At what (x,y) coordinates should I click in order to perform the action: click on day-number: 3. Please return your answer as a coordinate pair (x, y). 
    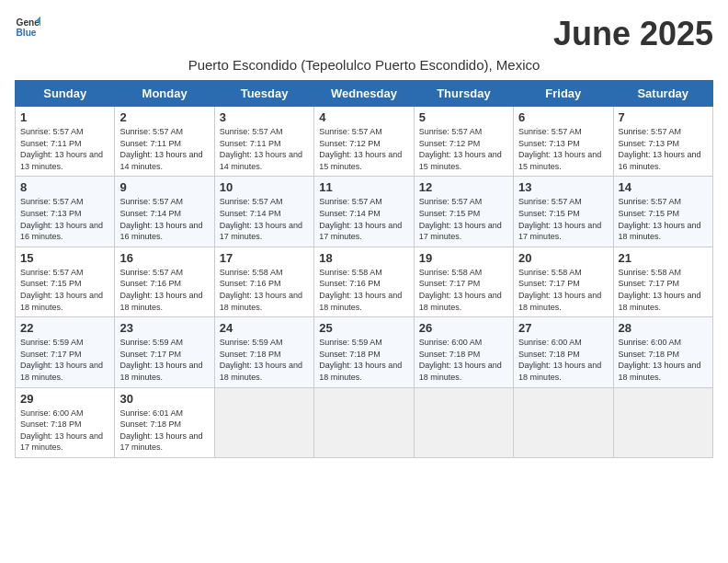
    Looking at the image, I should click on (265, 118).